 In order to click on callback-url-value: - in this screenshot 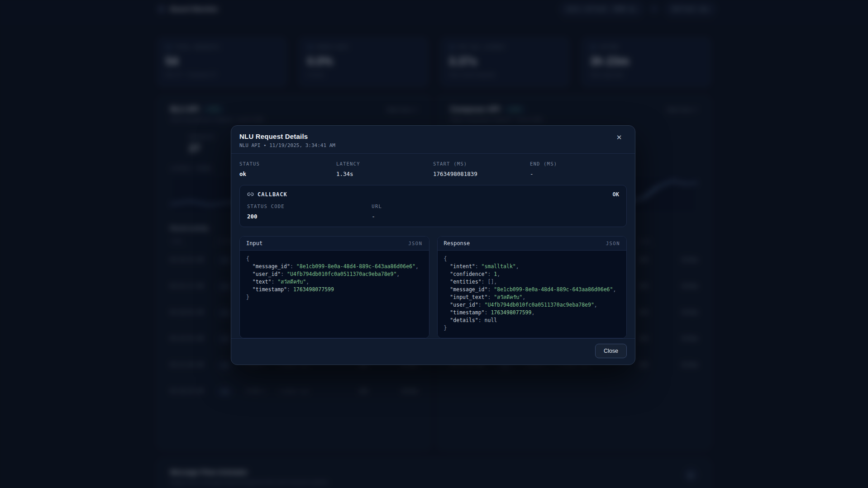, I will do `click(495, 216)`.